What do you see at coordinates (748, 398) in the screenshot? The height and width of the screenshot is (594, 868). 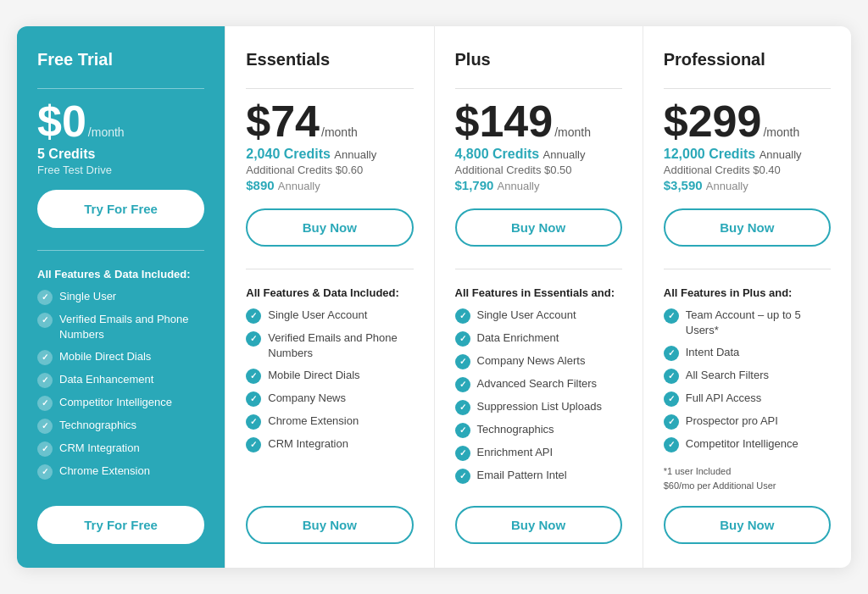 I see `list-item: Full API Access` at bounding box center [748, 398].